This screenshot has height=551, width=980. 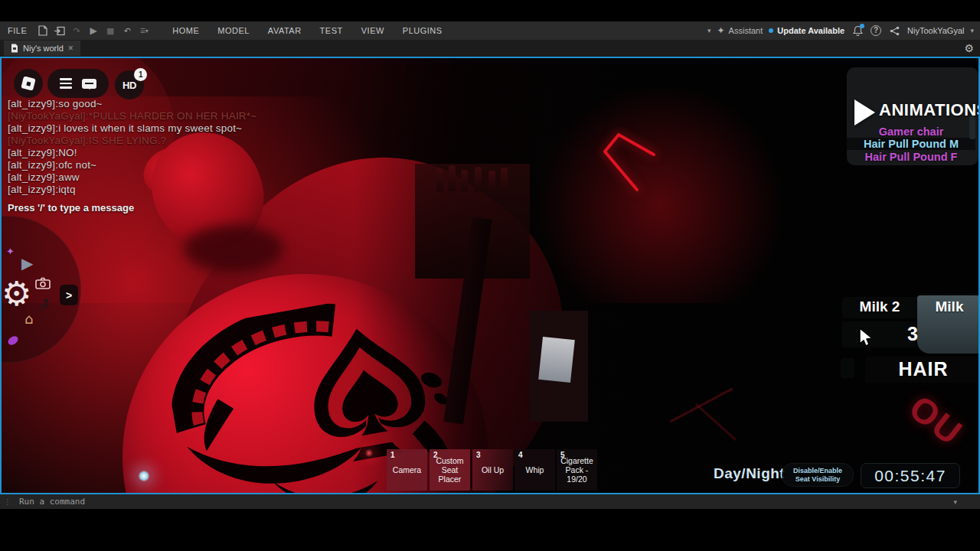 What do you see at coordinates (52, 502) in the screenshot?
I see `command-input: Run a command` at bounding box center [52, 502].